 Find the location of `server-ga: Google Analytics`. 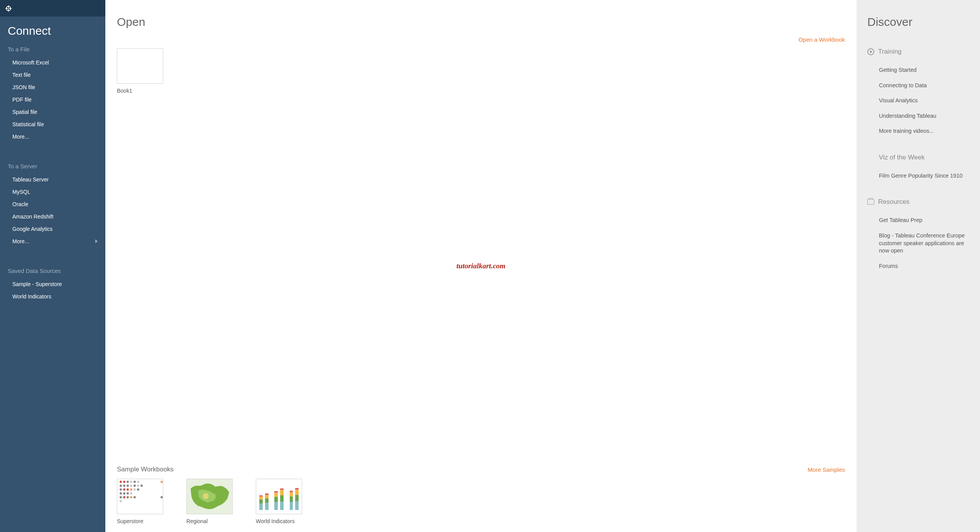

server-ga: Google Analytics is located at coordinates (56, 229).